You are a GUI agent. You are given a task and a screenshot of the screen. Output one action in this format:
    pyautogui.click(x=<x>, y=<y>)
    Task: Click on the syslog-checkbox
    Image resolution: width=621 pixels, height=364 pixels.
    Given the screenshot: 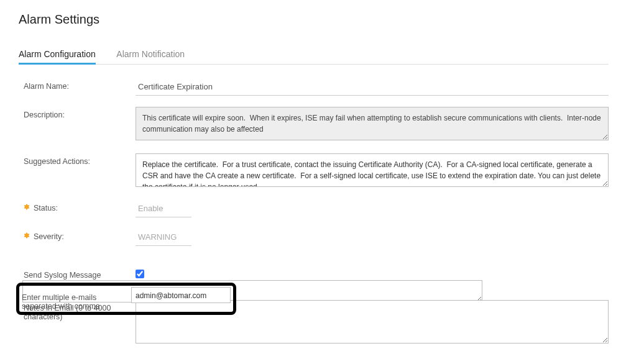 What is the action you would take?
    pyautogui.click(x=140, y=274)
    